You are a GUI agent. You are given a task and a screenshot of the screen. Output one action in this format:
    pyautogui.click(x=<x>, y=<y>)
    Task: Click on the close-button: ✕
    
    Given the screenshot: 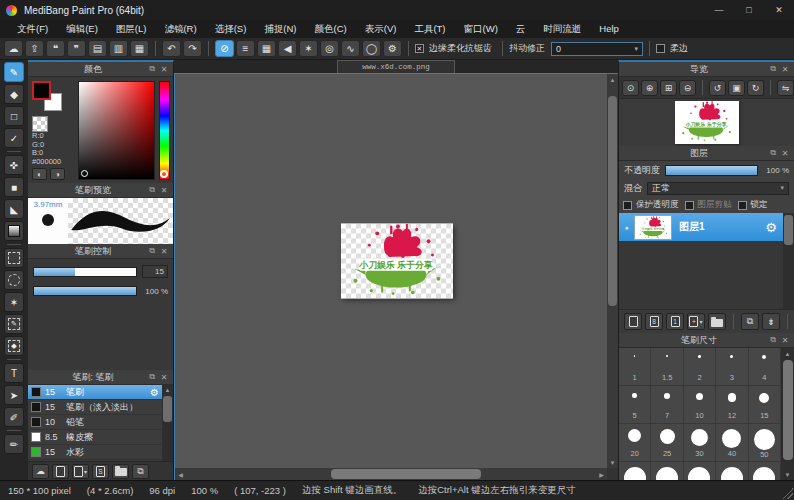 What is the action you would take?
    pyautogui.click(x=779, y=10)
    